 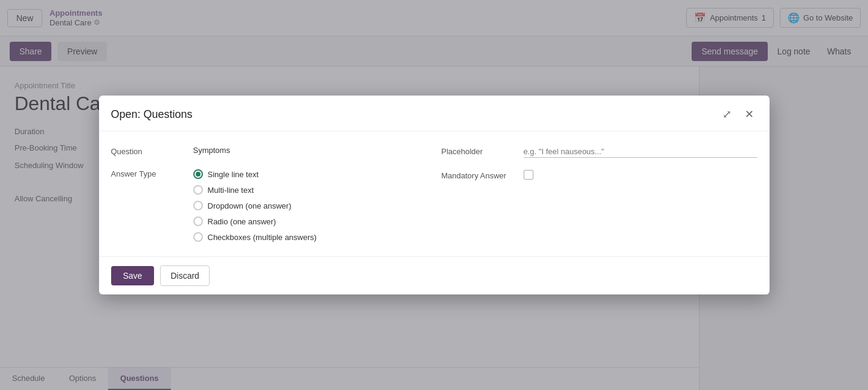 I want to click on answer-type-dropdown-label: Dropdown (one answer), so click(x=250, y=206).